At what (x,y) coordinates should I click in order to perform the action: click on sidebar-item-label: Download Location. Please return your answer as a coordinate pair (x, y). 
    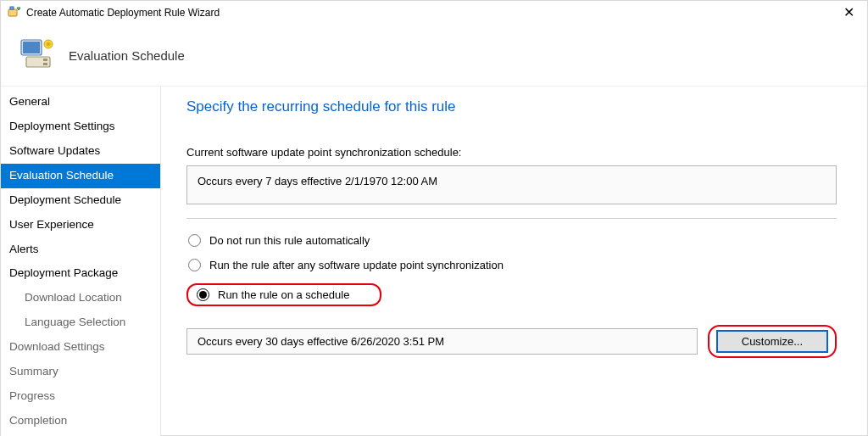
    Looking at the image, I should click on (73, 297).